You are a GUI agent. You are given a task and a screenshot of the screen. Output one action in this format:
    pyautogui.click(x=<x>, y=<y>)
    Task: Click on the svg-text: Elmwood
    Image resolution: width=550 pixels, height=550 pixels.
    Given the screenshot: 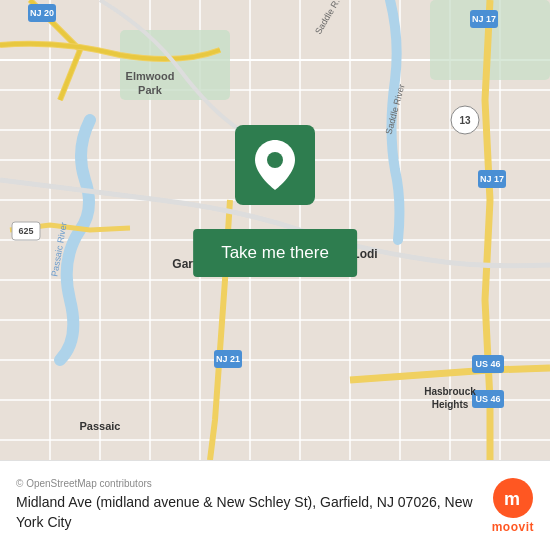 What is the action you would take?
    pyautogui.click(x=150, y=76)
    